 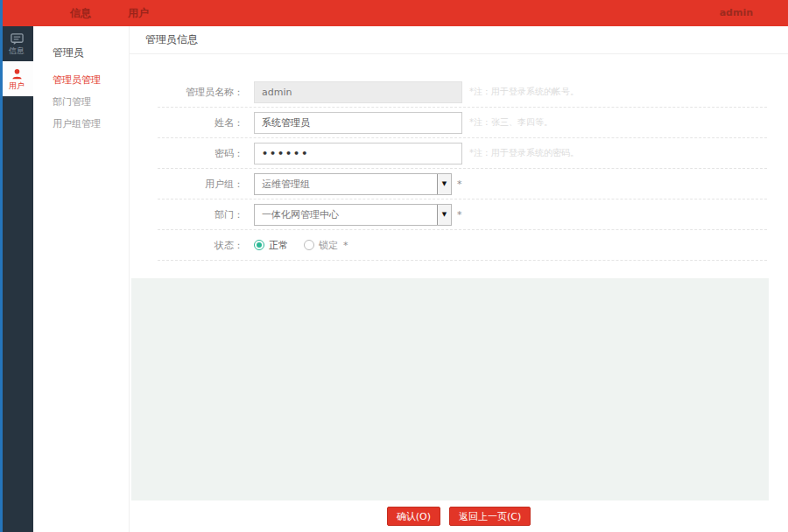 What do you see at coordinates (462, 93) in the screenshot?
I see `form-row-admin-name: 管理员名称： *注：用于登录系统的帐号。` at bounding box center [462, 93].